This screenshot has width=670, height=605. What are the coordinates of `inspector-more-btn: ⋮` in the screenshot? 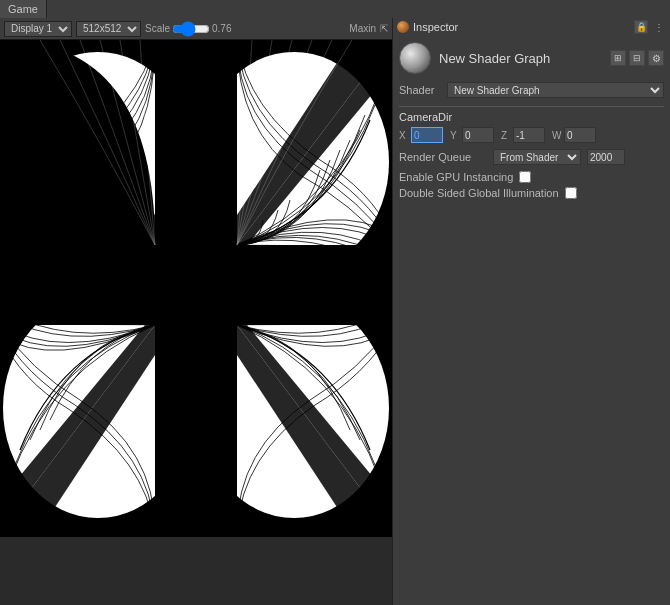 It's located at (659, 28).